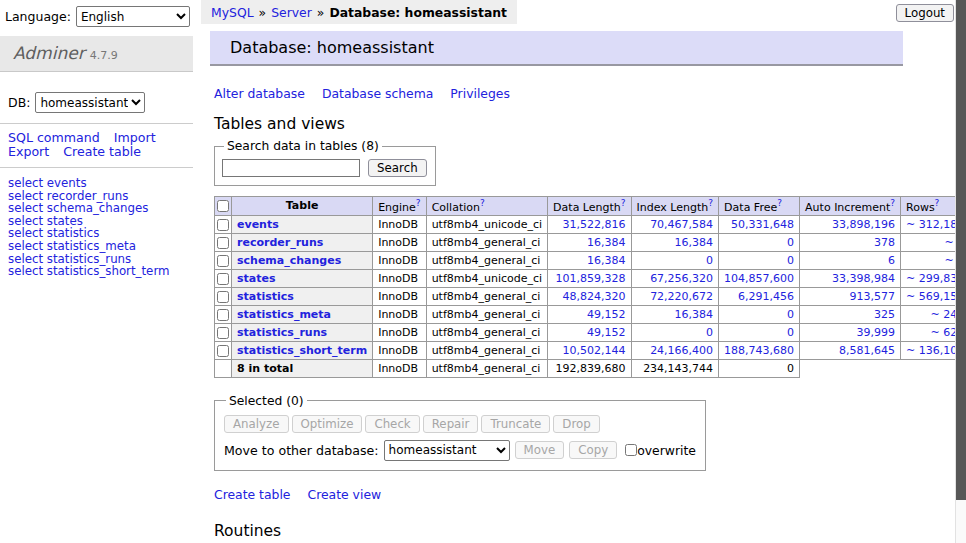  What do you see at coordinates (260, 94) in the screenshot?
I see `action-alter-database: Alter database` at bounding box center [260, 94].